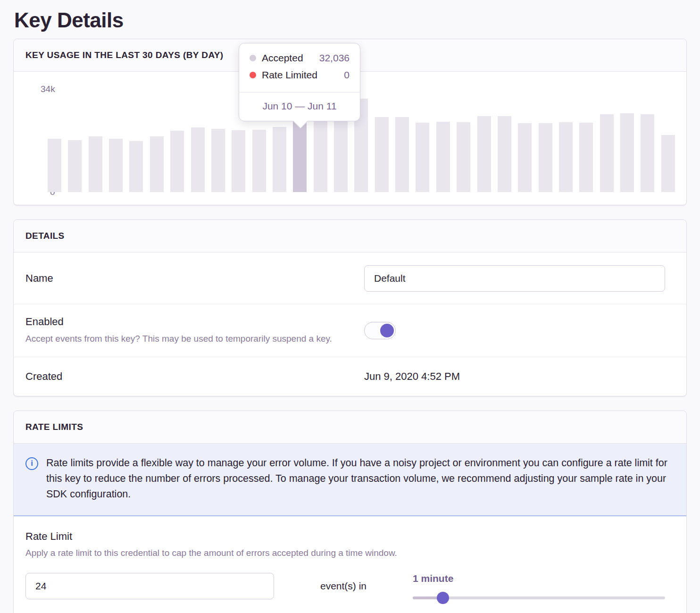 Image resolution: width=700 pixels, height=613 pixels. I want to click on rate-limit-units-text: event(s) in, so click(343, 586).